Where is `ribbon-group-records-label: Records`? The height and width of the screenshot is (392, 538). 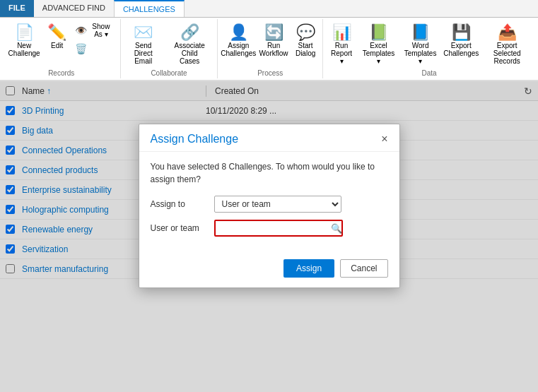
ribbon-group-records-label: Records is located at coordinates (62, 72).